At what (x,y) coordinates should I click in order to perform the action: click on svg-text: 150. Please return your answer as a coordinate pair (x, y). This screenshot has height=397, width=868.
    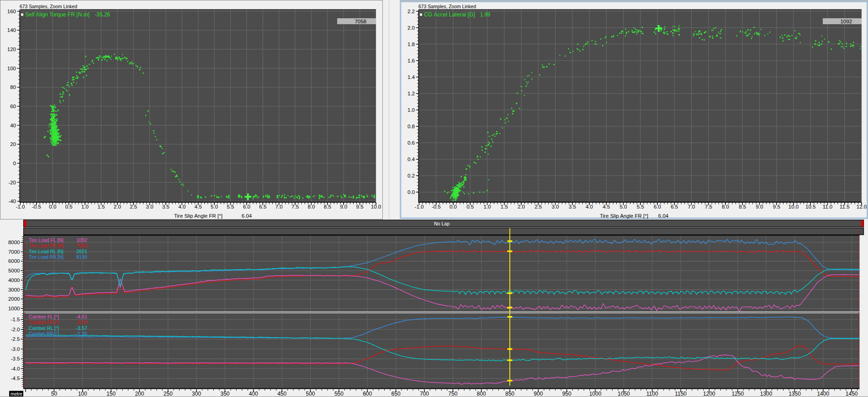
    Looking at the image, I should click on (111, 394).